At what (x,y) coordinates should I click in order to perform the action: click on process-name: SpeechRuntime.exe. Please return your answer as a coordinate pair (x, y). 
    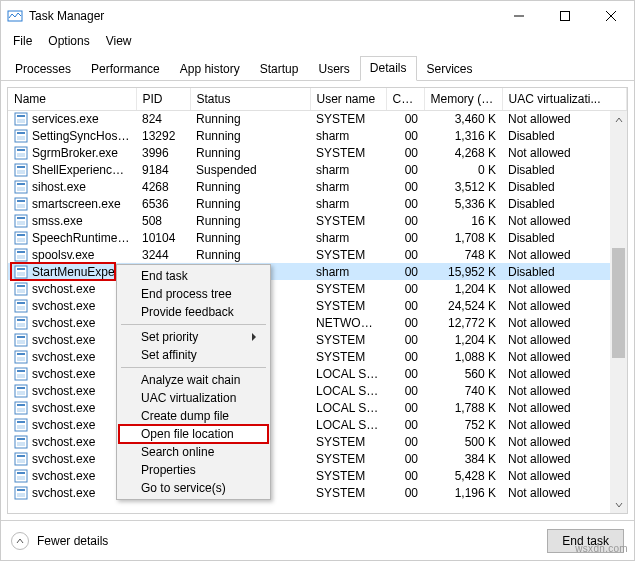
    Looking at the image, I should click on (84, 238).